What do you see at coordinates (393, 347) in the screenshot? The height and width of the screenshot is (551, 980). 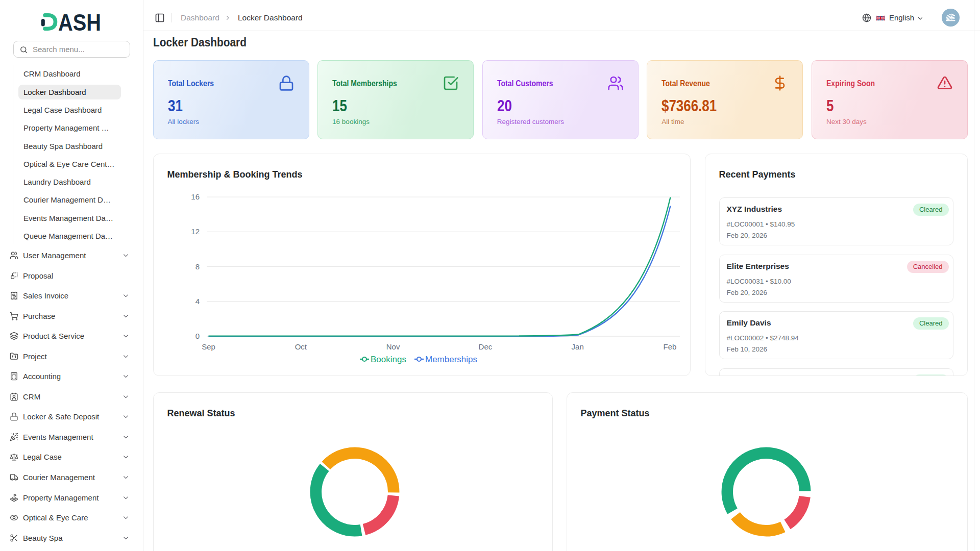 I see `svg-text: Nov` at bounding box center [393, 347].